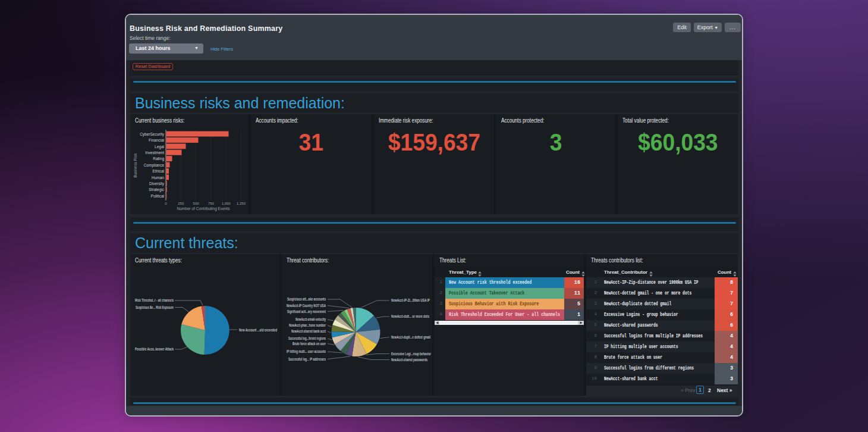 The width and height of the screenshot is (868, 432). Describe the element at coordinates (181, 204) in the screenshot. I see `svg-text: 250` at that location.